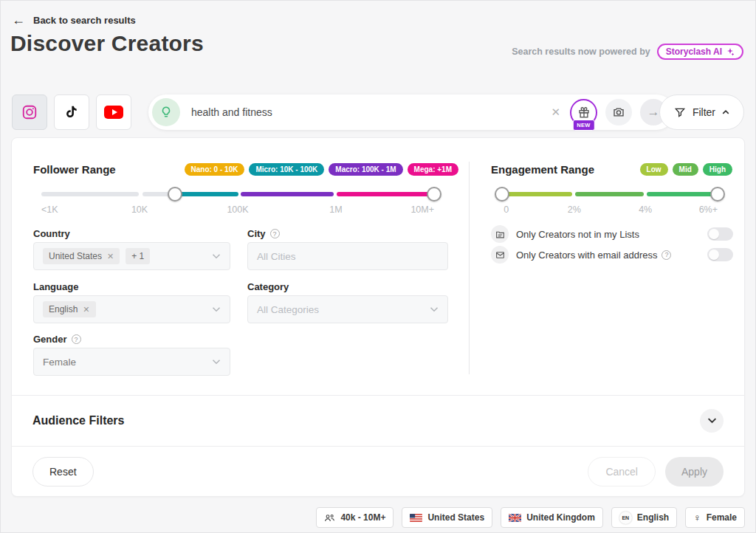 This screenshot has height=533, width=756. What do you see at coordinates (500, 255) in the screenshot?
I see `email-icon` at bounding box center [500, 255].